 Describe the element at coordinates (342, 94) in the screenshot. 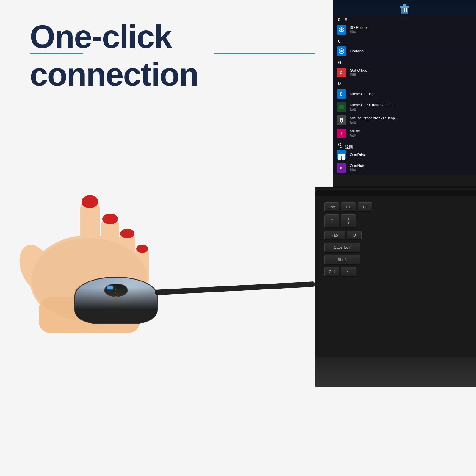

I see `edge-icon` at that location.